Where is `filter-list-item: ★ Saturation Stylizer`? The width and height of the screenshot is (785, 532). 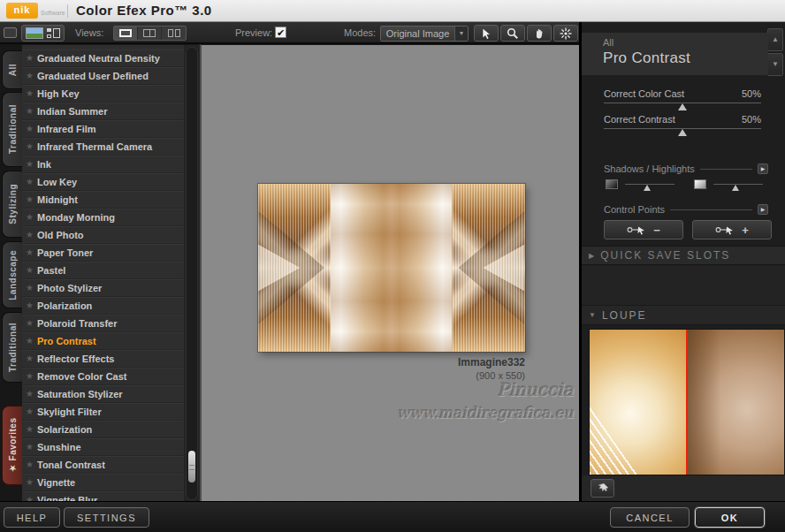
filter-list-item: ★ Saturation Stylizer is located at coordinates (103, 394).